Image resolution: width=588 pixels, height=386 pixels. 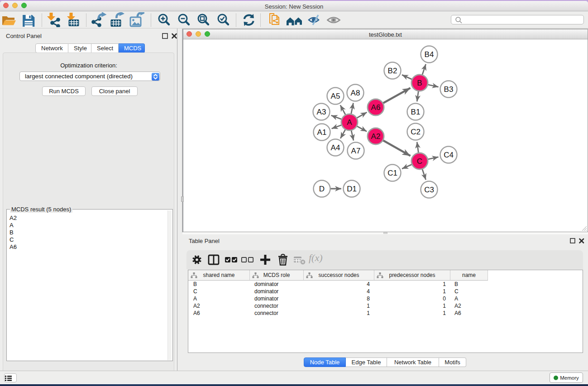 I want to click on svg-text: C2, so click(x=416, y=132).